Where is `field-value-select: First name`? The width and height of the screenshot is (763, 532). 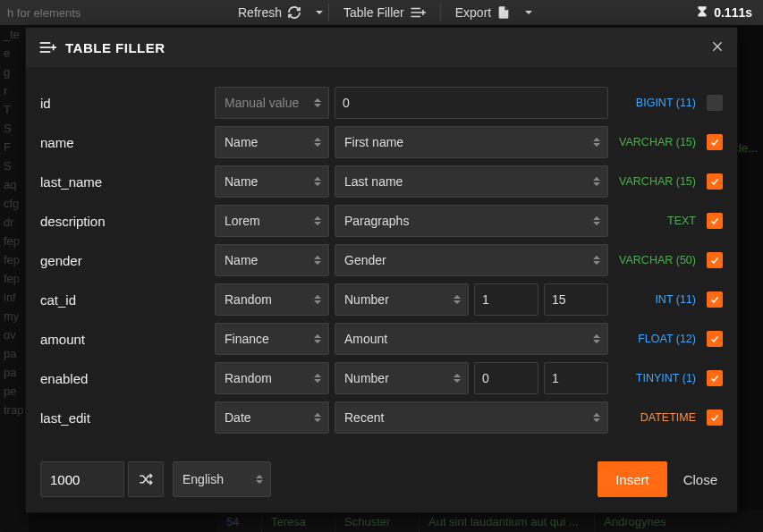 field-value-select: First name is located at coordinates (471, 142).